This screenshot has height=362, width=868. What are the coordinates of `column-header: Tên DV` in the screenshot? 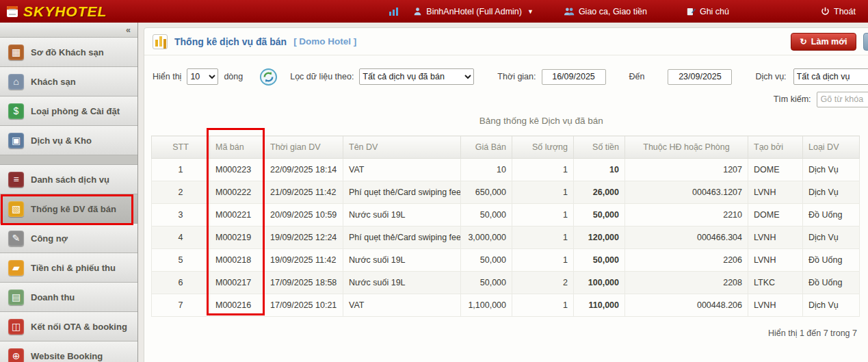 It's located at (402, 148).